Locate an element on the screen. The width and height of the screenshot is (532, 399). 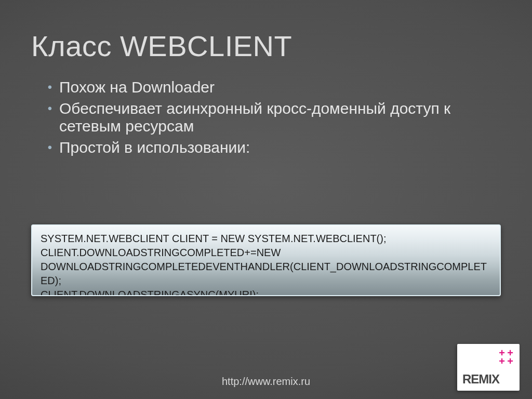
remix-logo: ++ ++ REMIX is located at coordinates (488, 367).